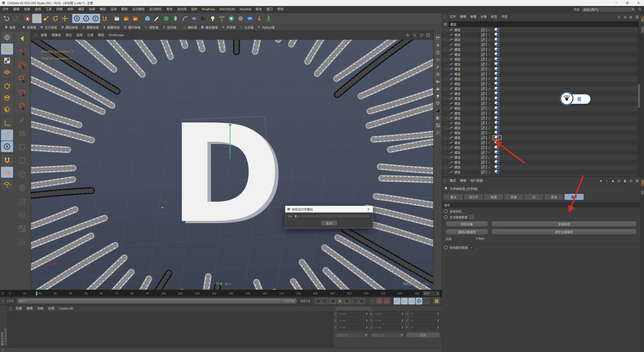 This screenshot has width=644, height=352. Describe the element at coordinates (639, 96) in the screenshot. I see `scrollbar-thumb` at that location.